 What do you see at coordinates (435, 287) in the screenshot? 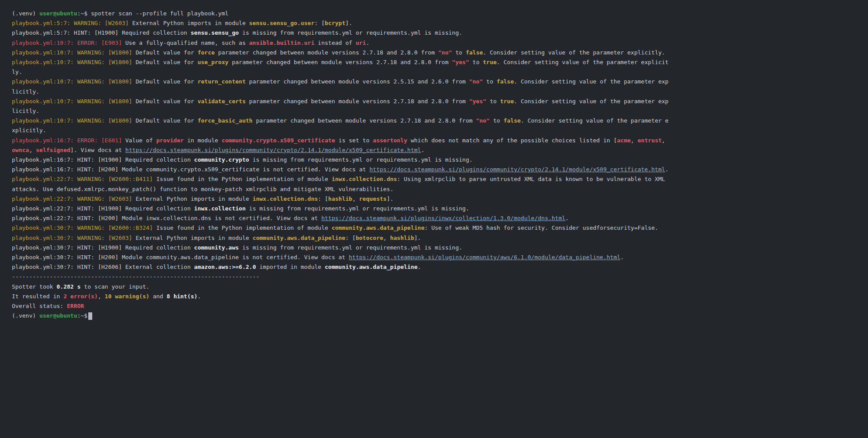
I see `terminal-line: Spotter took 0.282 s to scan your input.` at bounding box center [435, 287].